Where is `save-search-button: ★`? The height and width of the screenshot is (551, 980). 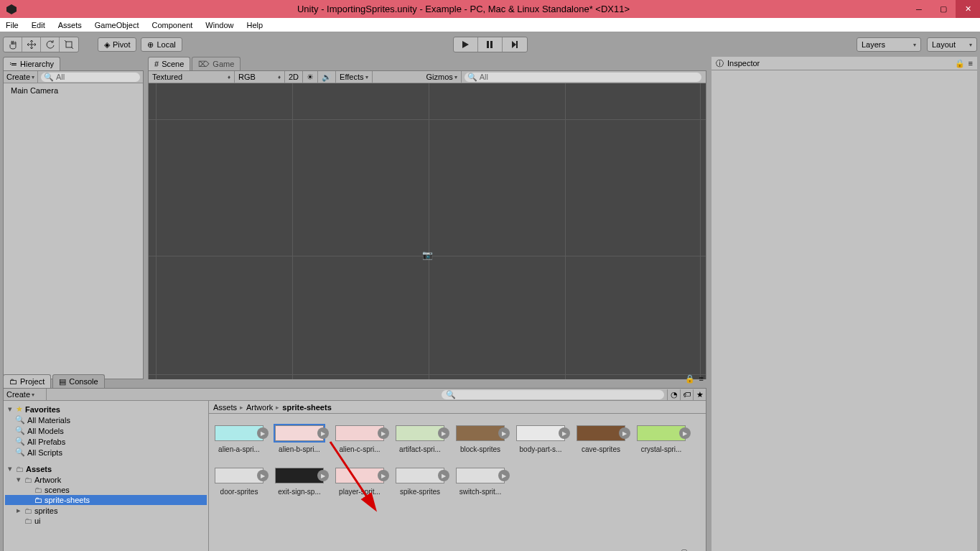
save-search-button: ★ is located at coordinates (699, 395).